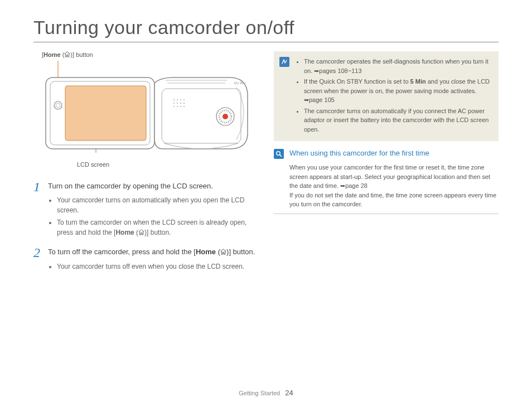  I want to click on list-item: The camcorder operates the self-diagnosi…, so click(398, 66).